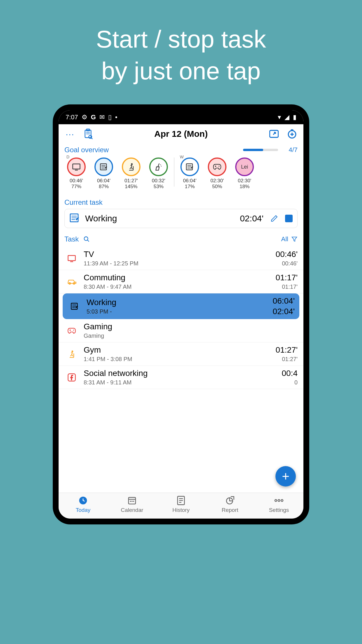 Image resolution: width=362 pixels, height=644 pixels. What do you see at coordinates (181, 218) in the screenshot?
I see `current-task-card: Working 02:04'` at bounding box center [181, 218].